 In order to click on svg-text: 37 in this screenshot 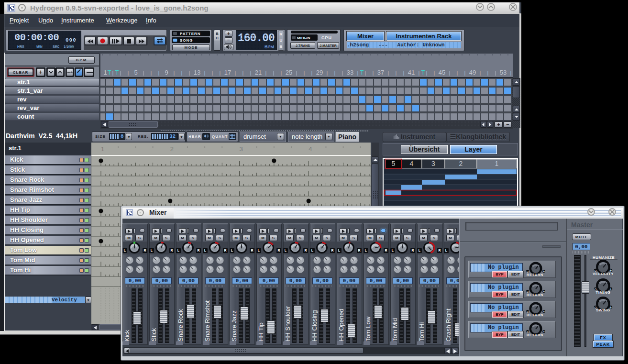, I will do `click(381, 73)`.